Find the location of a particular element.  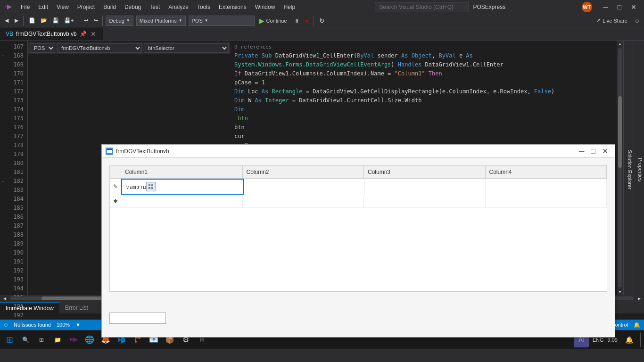

tab-bar: VB frmDGVTextButtonvb.vb 📌 ✕ is located at coordinates (322, 34).